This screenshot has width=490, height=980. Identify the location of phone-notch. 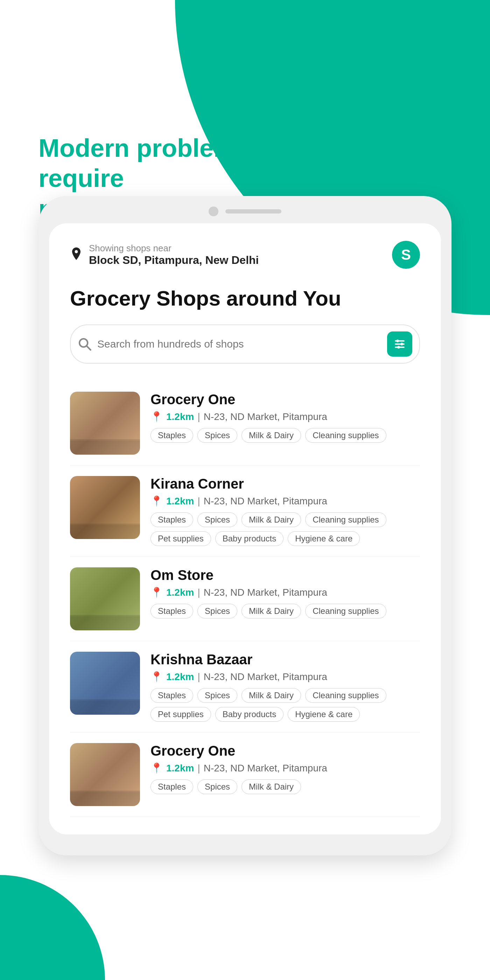
(245, 212).